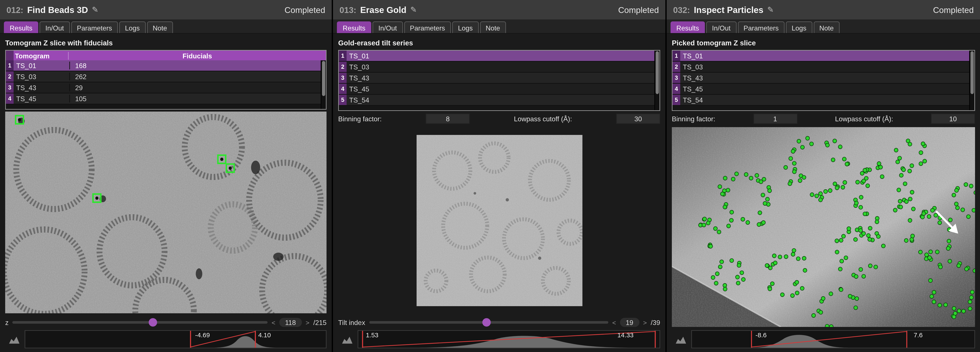 Image resolution: width=980 pixels, height=352 pixels. Describe the element at coordinates (625, 335) in the screenshot. I see `histogram-max: 14.33` at that location.